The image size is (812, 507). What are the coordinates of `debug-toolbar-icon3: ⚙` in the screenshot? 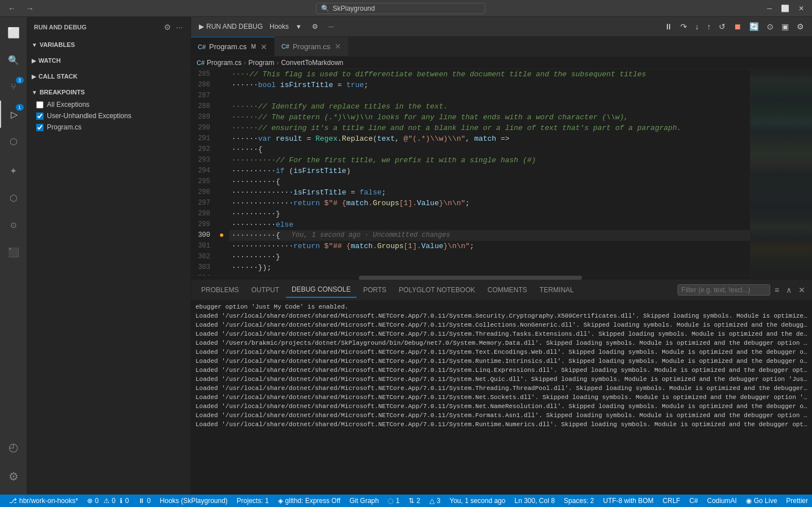 It's located at (800, 27).